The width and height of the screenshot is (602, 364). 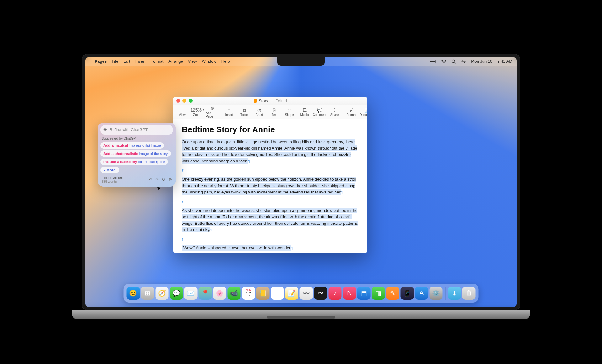 I want to click on more-suggestions-button: ▾ More, so click(x=110, y=170).